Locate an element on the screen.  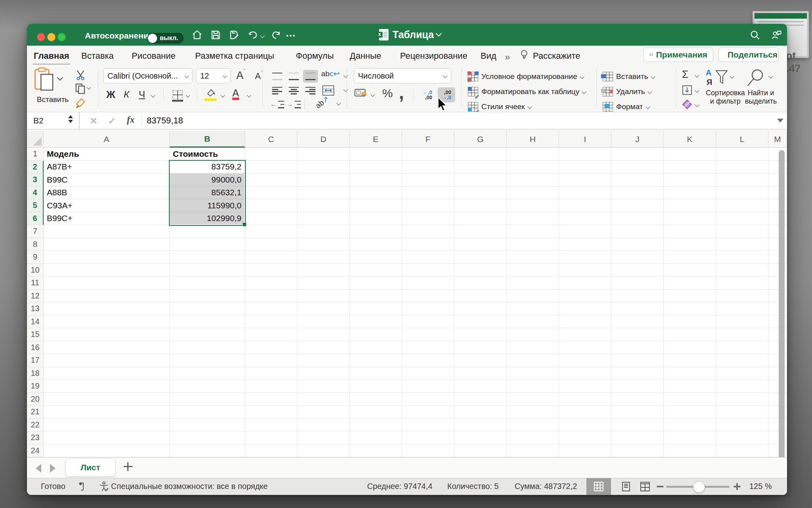
row-header-20: 20 is located at coordinates (35, 399).